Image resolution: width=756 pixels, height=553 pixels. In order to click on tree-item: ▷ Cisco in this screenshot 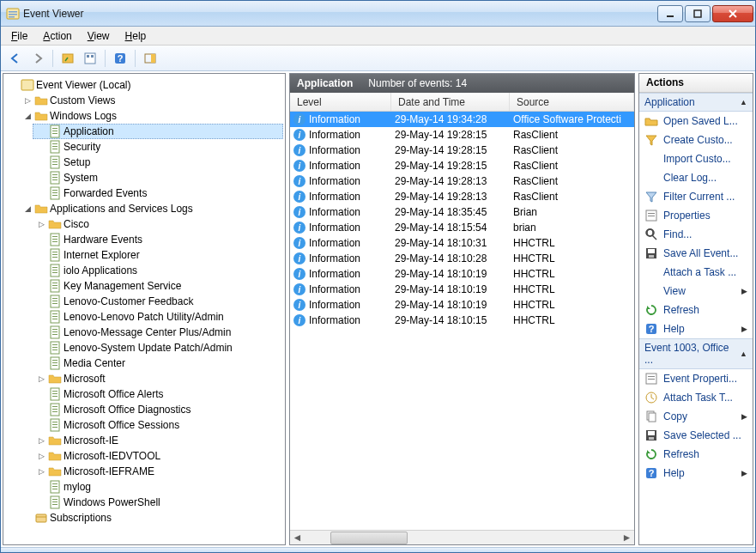, I will do `click(158, 224)`.